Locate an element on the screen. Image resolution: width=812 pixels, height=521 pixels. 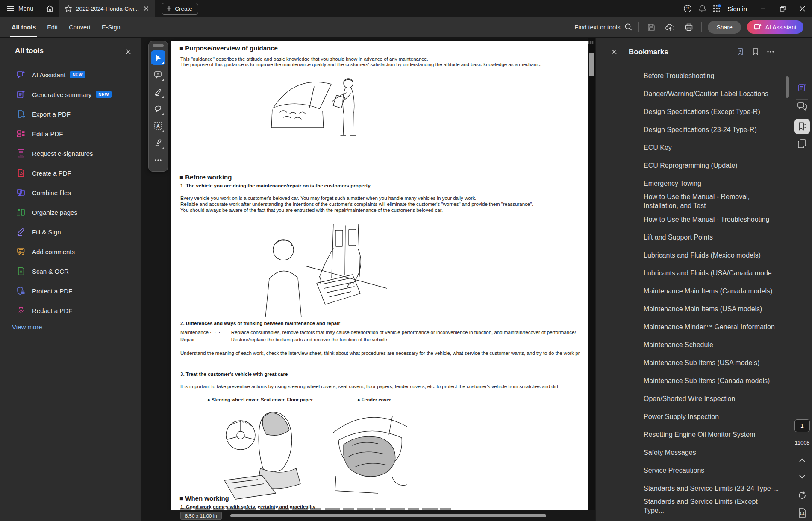
scrollbar-grip is located at coordinates (591, 43).